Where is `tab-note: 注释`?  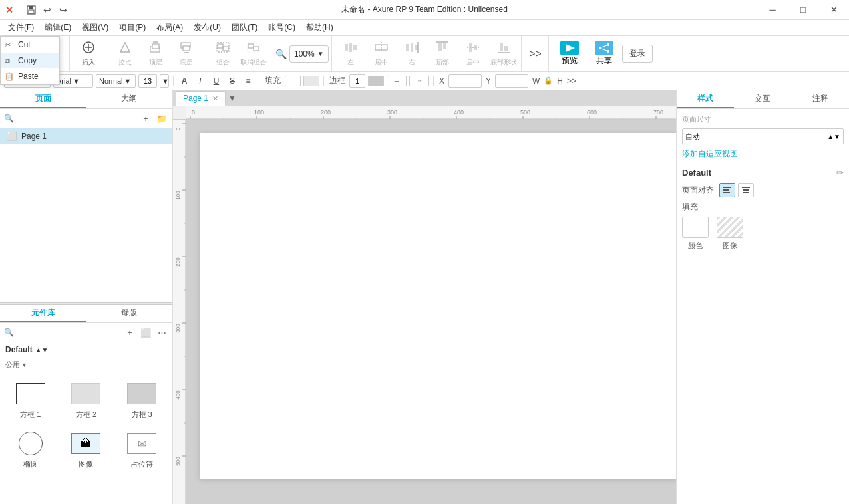 tab-note: 注释 is located at coordinates (820, 100).